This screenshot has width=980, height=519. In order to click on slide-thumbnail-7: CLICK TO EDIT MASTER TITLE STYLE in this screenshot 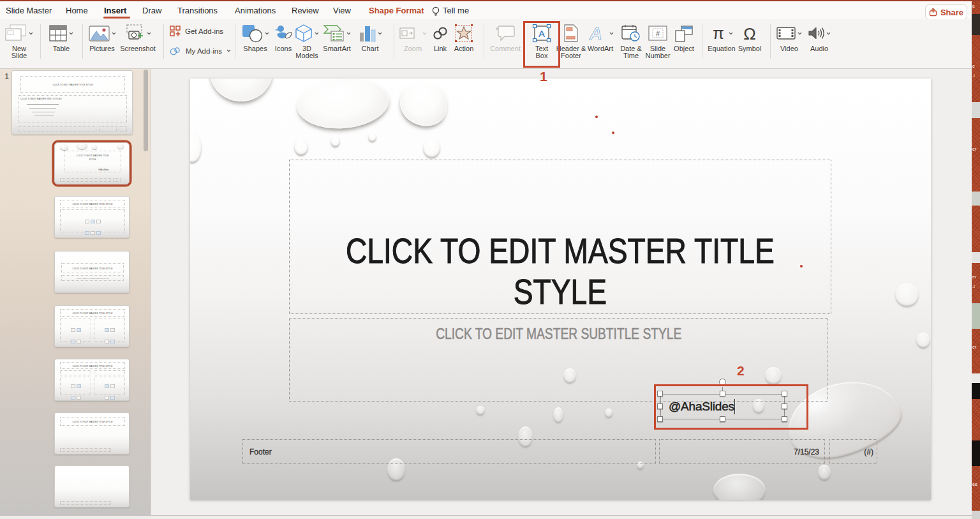, I will do `click(92, 433)`.